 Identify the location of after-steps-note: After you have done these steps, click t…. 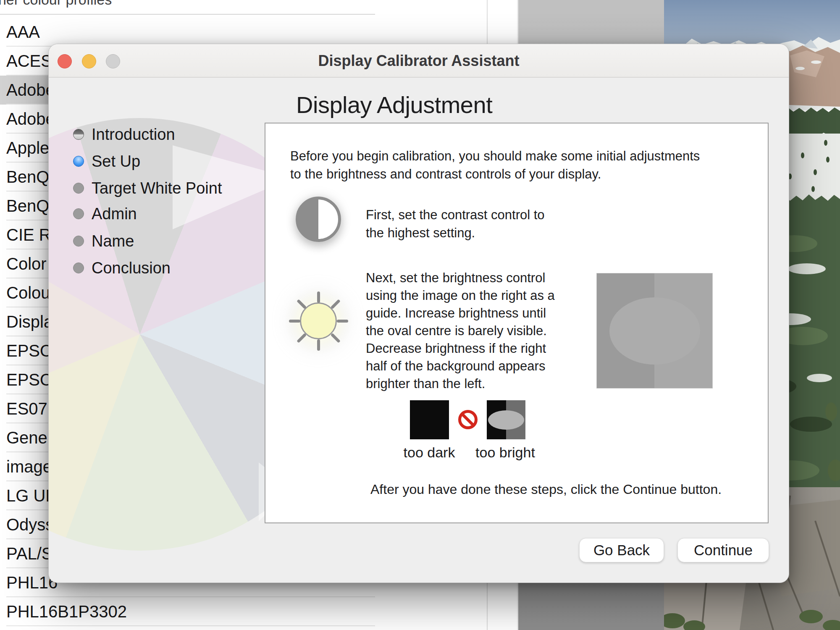
(546, 490).